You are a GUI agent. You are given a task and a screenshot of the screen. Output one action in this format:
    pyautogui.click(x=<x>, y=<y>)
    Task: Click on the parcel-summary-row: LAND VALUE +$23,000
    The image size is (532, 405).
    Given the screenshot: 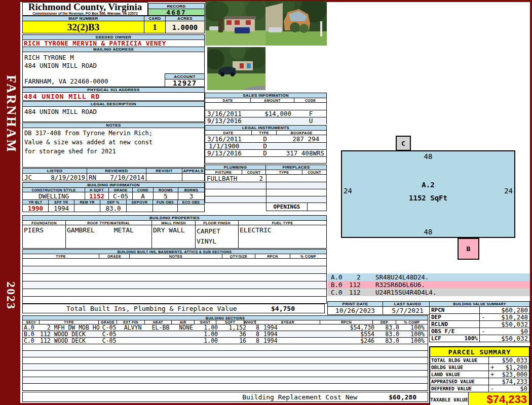 What is the action you would take?
    pyautogui.click(x=479, y=375)
    